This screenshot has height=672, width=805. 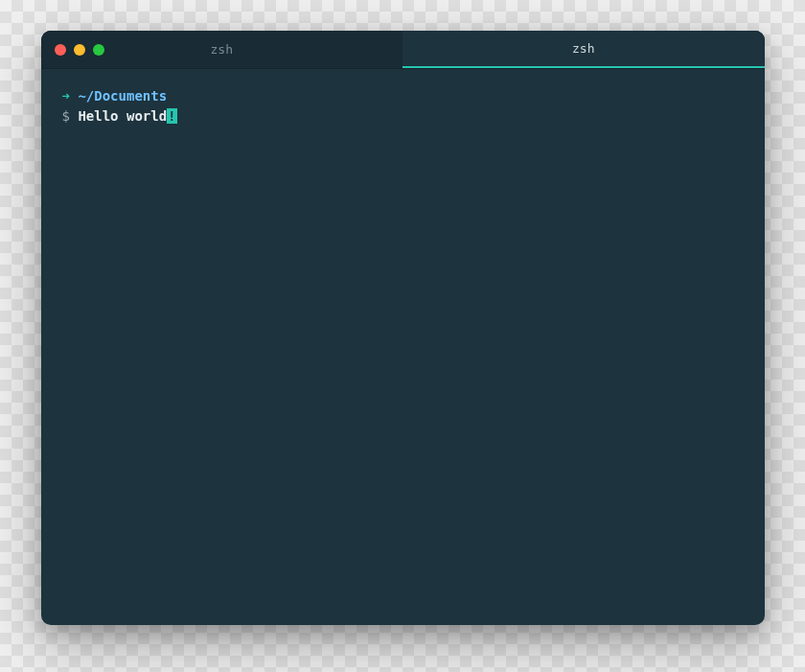 What do you see at coordinates (402, 96) in the screenshot?
I see `prompt-line-1: ➜ ~/Documents` at bounding box center [402, 96].